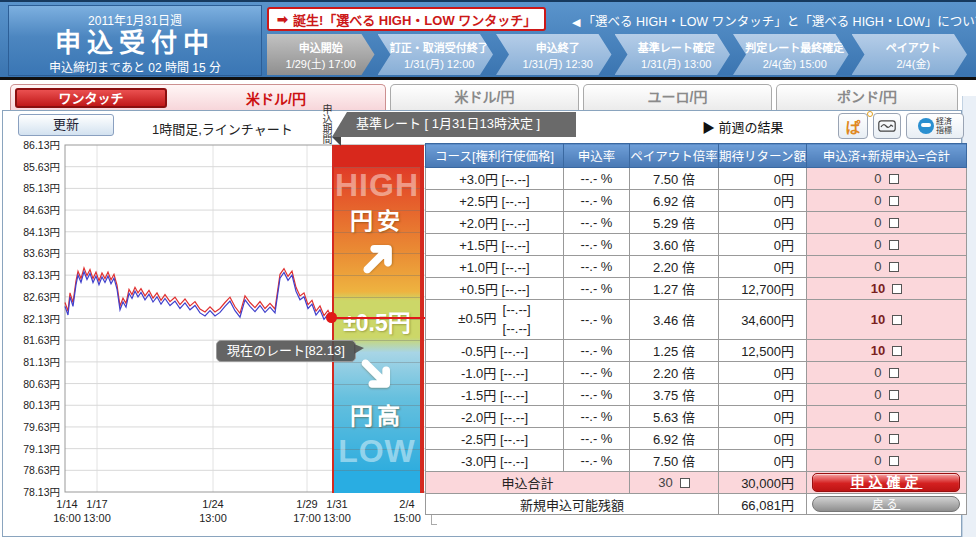 Image resolution: width=976 pixels, height=543 pixels. Describe the element at coordinates (42, 470) in the screenshot. I see `y-axis-tick: 78.63円` at that location.